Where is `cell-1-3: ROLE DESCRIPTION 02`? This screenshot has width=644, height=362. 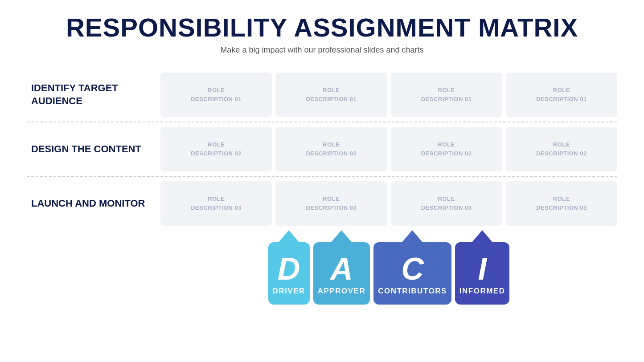 cell-1-3: ROLE DESCRIPTION 02 is located at coordinates (562, 149).